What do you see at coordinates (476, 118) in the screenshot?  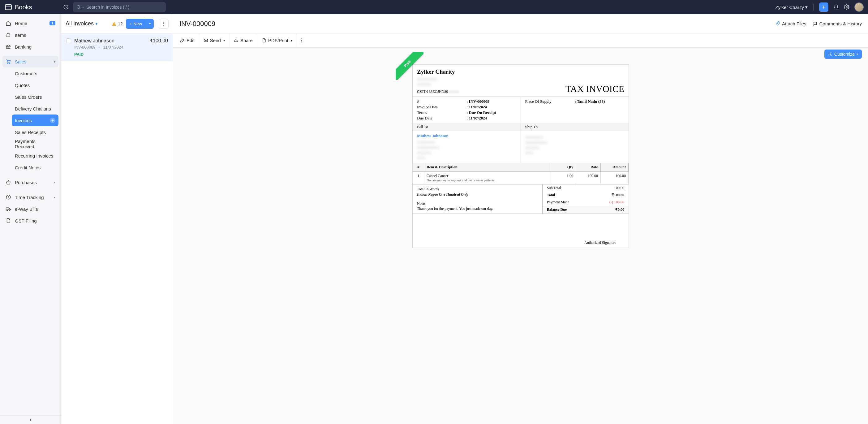 I see `meta-value-due: 11/07/2024` at bounding box center [476, 118].